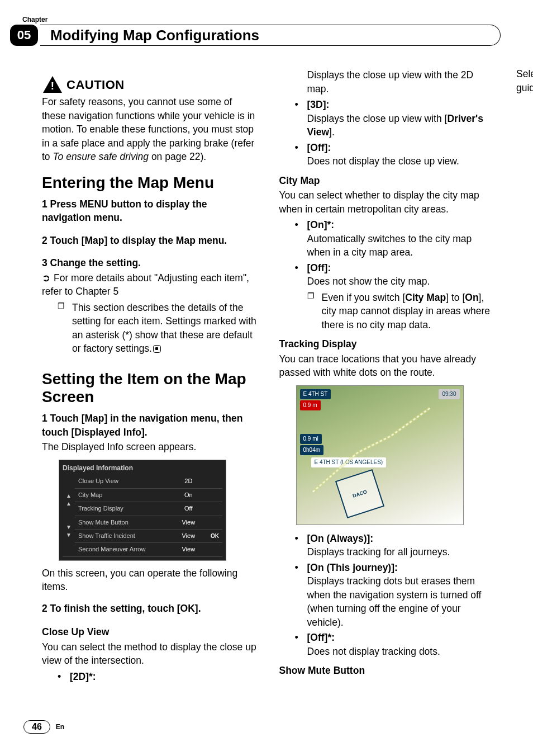  Describe the element at coordinates (387, 366) in the screenshot. I see `tracking-intro: You can trace locations that you have al…` at that location.